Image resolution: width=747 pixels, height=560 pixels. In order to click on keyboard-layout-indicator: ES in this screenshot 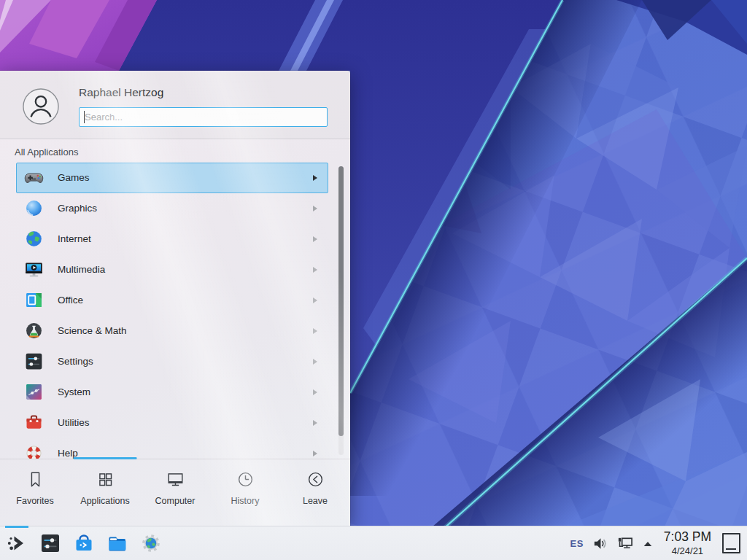, I will do `click(576, 544)`.